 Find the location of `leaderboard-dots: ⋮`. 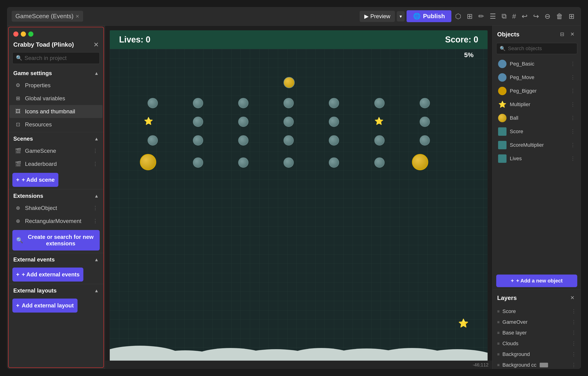

leaderboard-dots: ⋮ is located at coordinates (95, 164).